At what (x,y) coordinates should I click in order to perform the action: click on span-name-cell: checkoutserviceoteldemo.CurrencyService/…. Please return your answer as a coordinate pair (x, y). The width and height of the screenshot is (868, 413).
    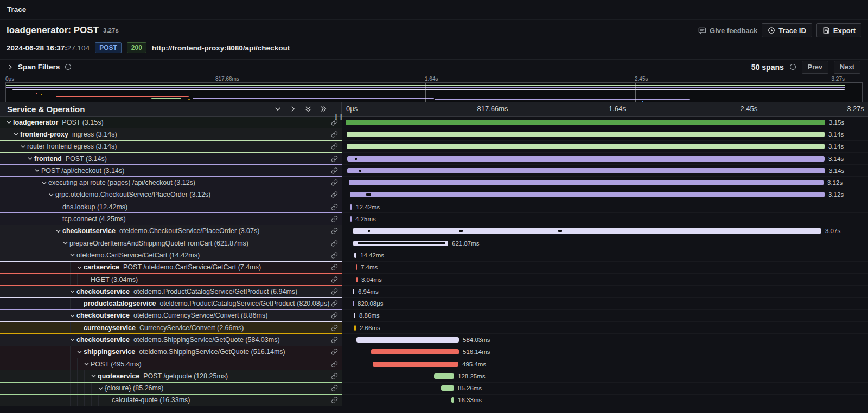
    Looking at the image, I should click on (171, 316).